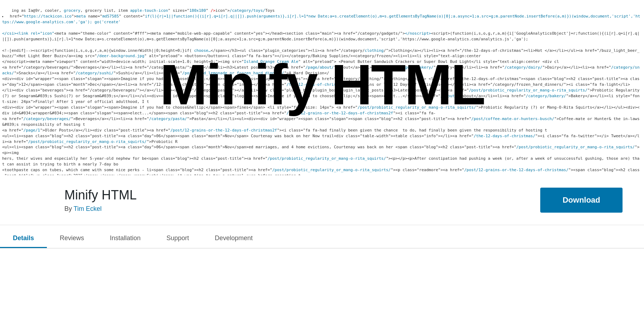 The image size is (644, 327). What do you see at coordinates (581, 200) in the screenshot?
I see `download-button: Download` at bounding box center [581, 200].